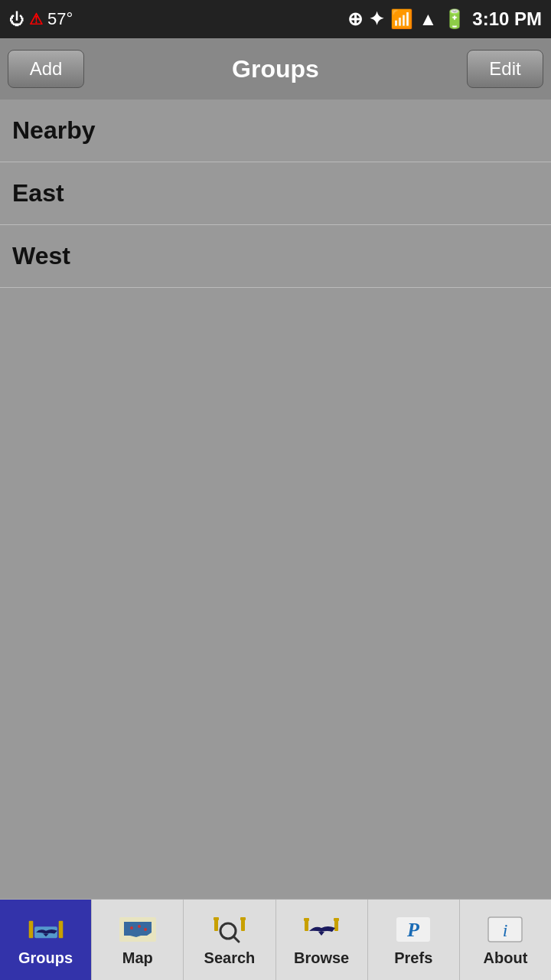 The height and width of the screenshot is (980, 551). Describe the element at coordinates (429, 19) in the screenshot. I see `signal-icon: ▲` at that location.